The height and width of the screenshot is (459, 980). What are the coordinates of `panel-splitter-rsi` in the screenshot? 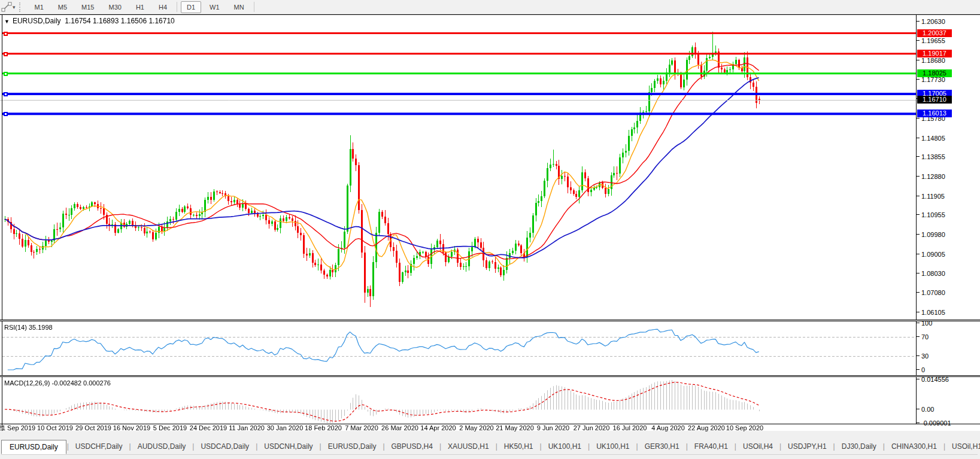 It's located at (490, 321).